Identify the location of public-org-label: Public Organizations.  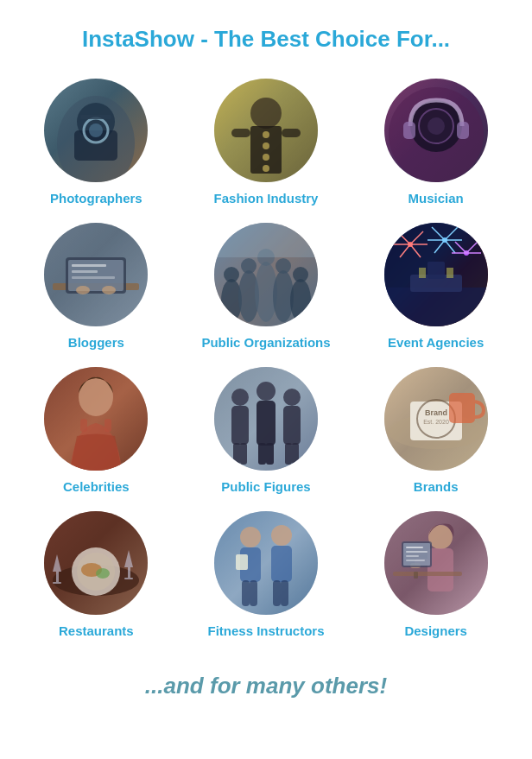
(266, 342).